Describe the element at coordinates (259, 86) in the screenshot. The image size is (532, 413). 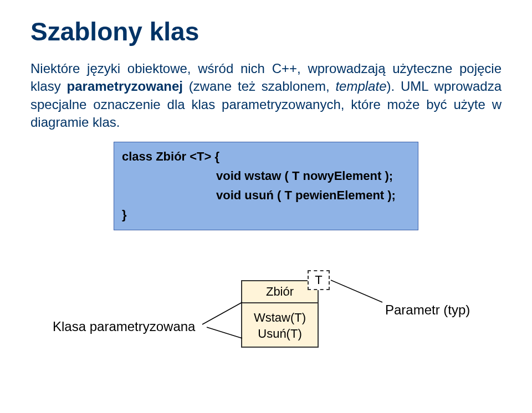
I see `para-seg-3: (zwane też szablonem,` at that location.